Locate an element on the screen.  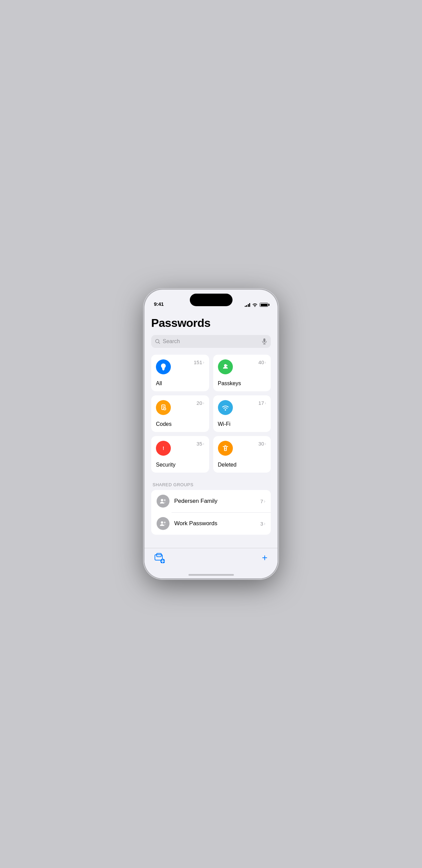
work-icon is located at coordinates (163, 524).